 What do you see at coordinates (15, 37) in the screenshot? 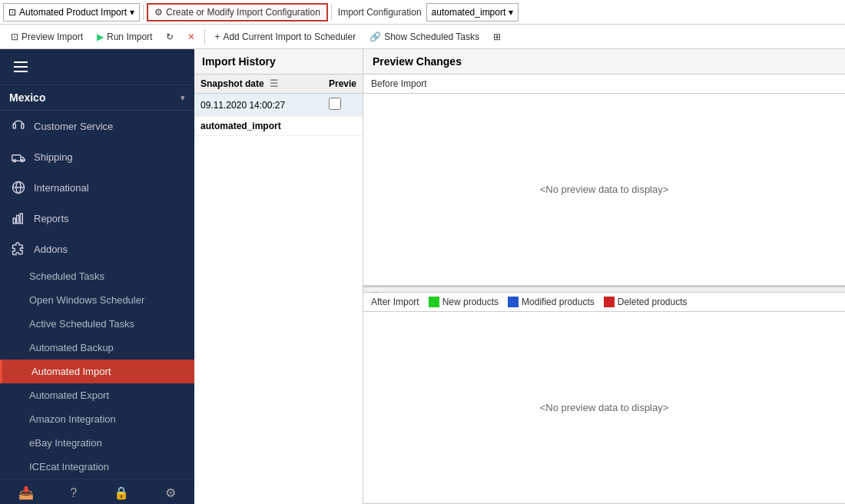
I see `preview-icon: ⊡` at bounding box center [15, 37].